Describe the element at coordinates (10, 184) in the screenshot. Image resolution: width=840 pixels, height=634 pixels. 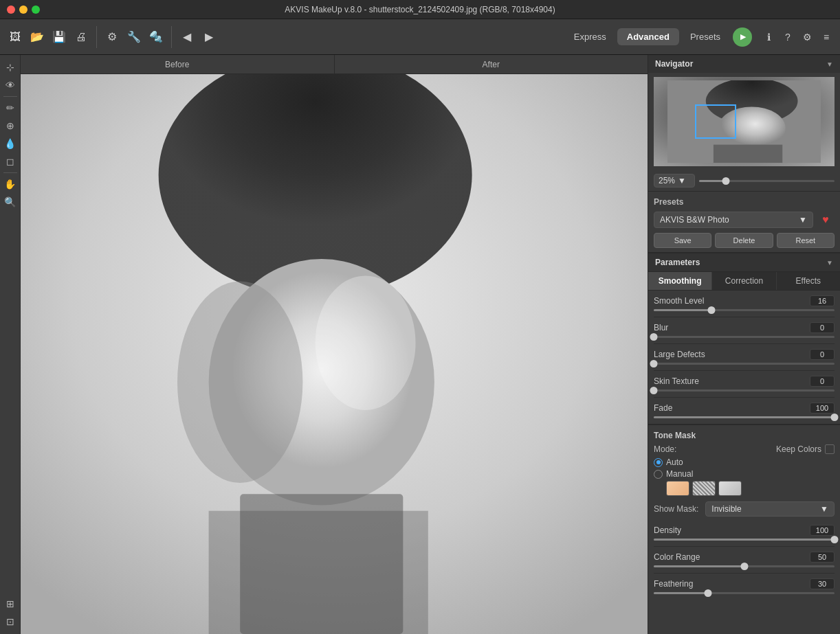
I see `hand-icon: ✋` at that location.